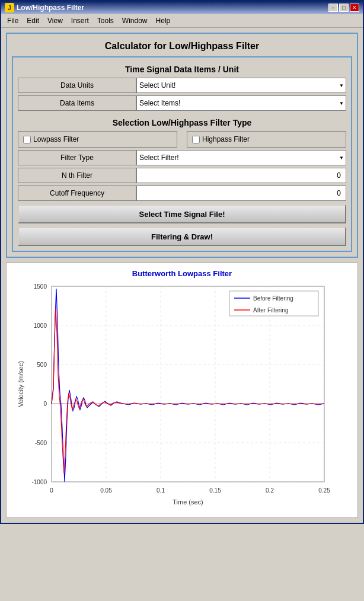  Describe the element at coordinates (355, 8) in the screenshot. I see `close-button: ✕` at that location.